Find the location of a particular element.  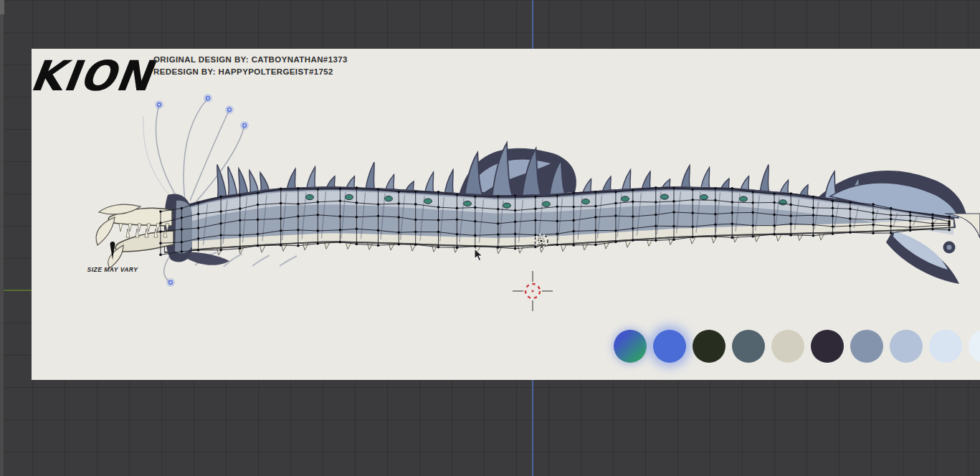

palette-swatch-slate-gray is located at coordinates (748, 346).